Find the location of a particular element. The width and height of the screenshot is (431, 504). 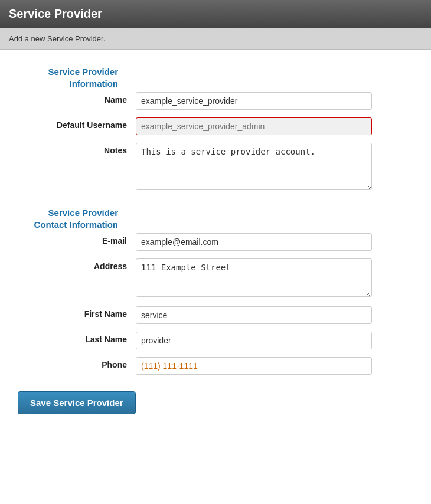

name-field-container is located at coordinates (275, 102).